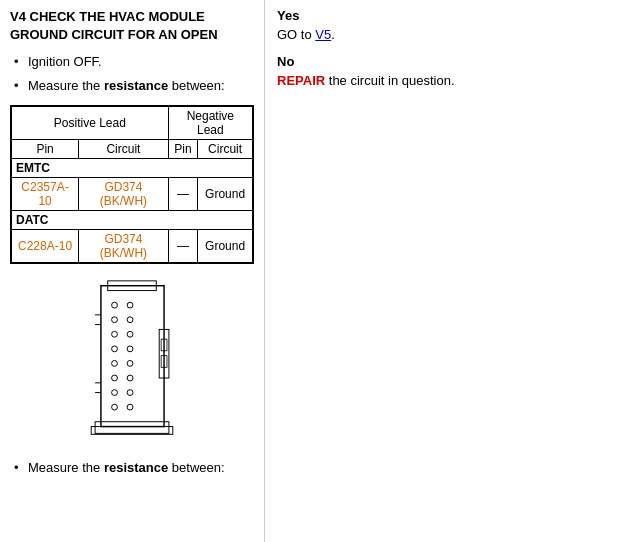 This screenshot has height=542, width=631. Describe the element at coordinates (136, 86) in the screenshot. I see `resistance-bold: resistance` at that location.